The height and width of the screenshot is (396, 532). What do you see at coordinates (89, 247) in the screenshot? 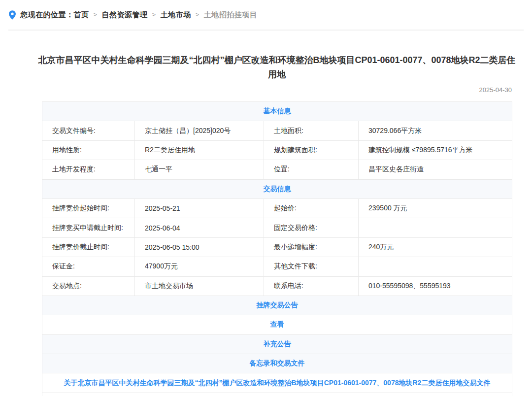
I see `field-label: 挂牌竞价截止时间:` at bounding box center [89, 247].